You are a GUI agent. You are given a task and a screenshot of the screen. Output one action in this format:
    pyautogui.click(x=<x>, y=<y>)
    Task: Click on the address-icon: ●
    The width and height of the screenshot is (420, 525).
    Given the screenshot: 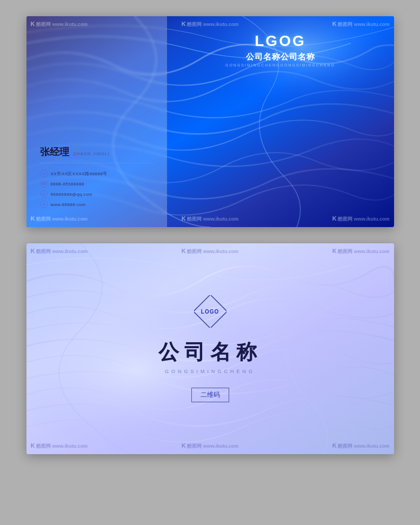 What is the action you would take?
    pyautogui.click(x=44, y=174)
    